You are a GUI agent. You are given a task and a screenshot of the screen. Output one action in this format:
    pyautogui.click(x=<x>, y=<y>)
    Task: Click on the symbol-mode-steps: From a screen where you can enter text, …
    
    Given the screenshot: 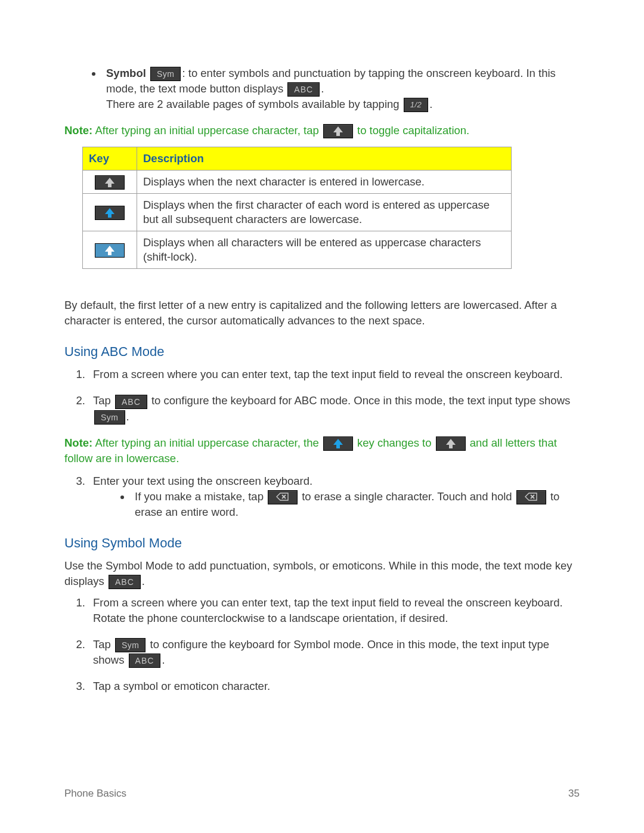 What is the action you would take?
    pyautogui.click(x=328, y=645)
    